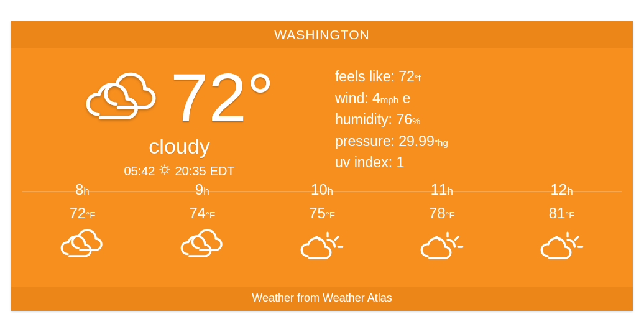 The image size is (644, 332). Describe the element at coordinates (179, 172) in the screenshot. I see `sunrise-sunset-row: 05:42 20:35 EDT` at that location.